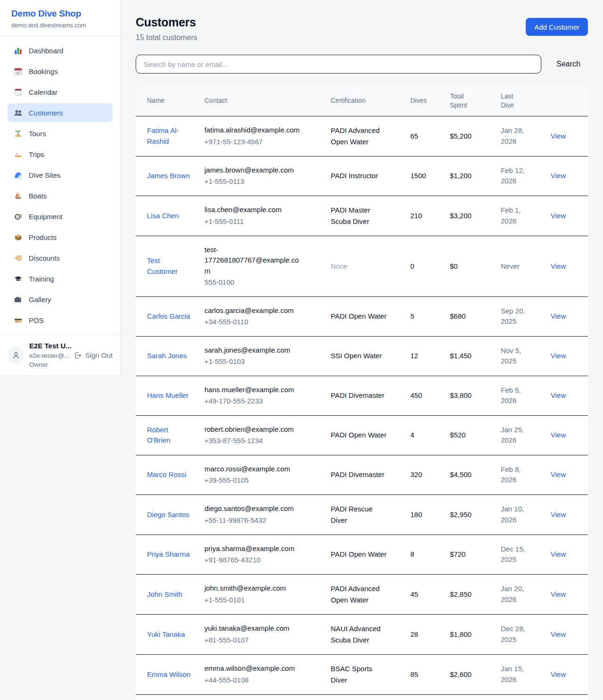 This screenshot has width=603, height=700. Describe the element at coordinates (359, 395) in the screenshot. I see `customer-certification: PADI Divemaster` at that location.